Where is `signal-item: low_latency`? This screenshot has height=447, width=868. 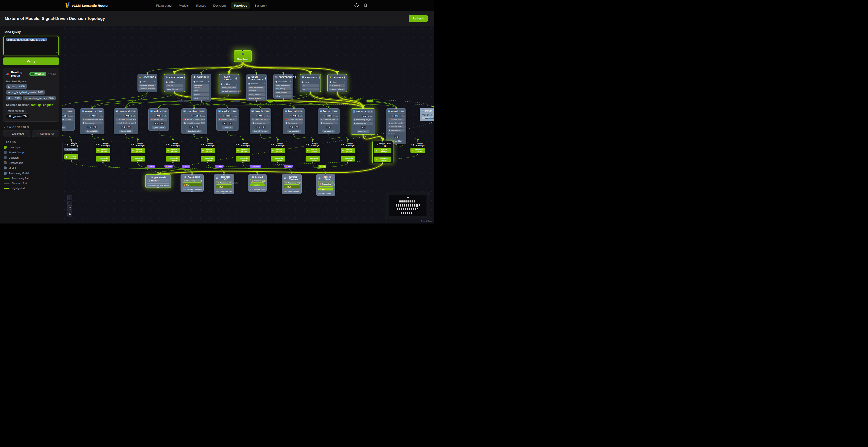 signal-item: low_latency is located at coordinates (337, 85).